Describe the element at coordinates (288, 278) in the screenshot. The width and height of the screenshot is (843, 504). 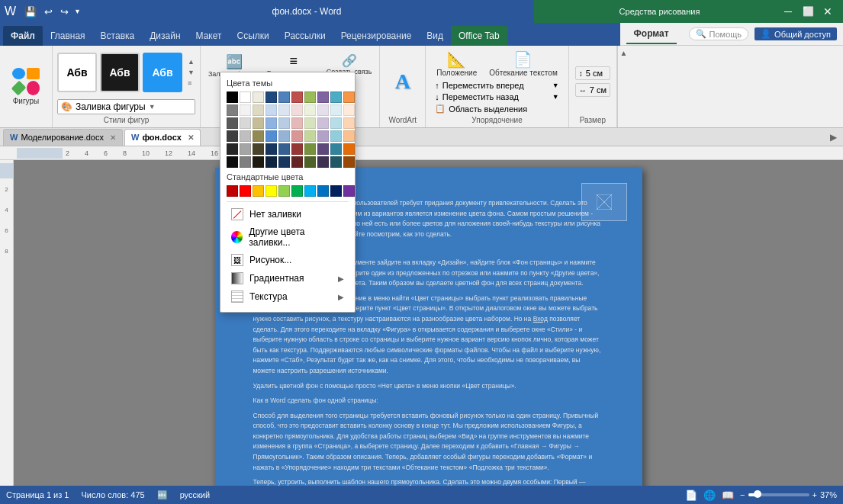
I see `gradient-item: Градиентная ▶` at that location.